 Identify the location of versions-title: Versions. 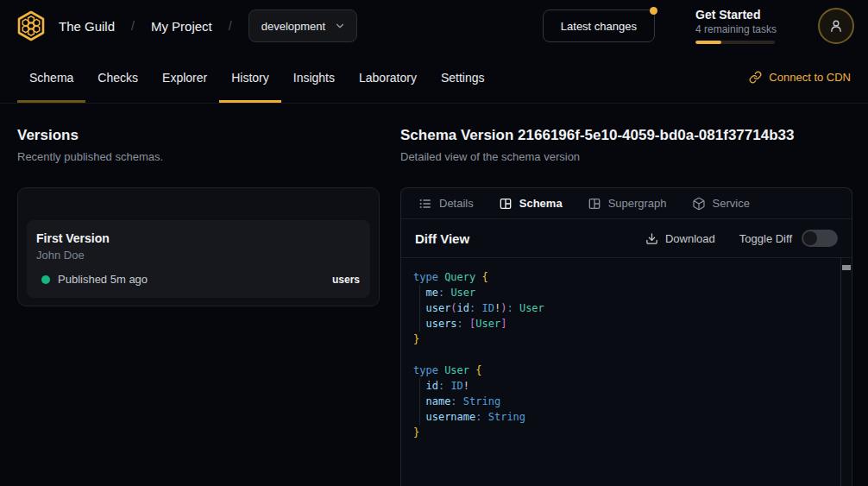
(198, 136).